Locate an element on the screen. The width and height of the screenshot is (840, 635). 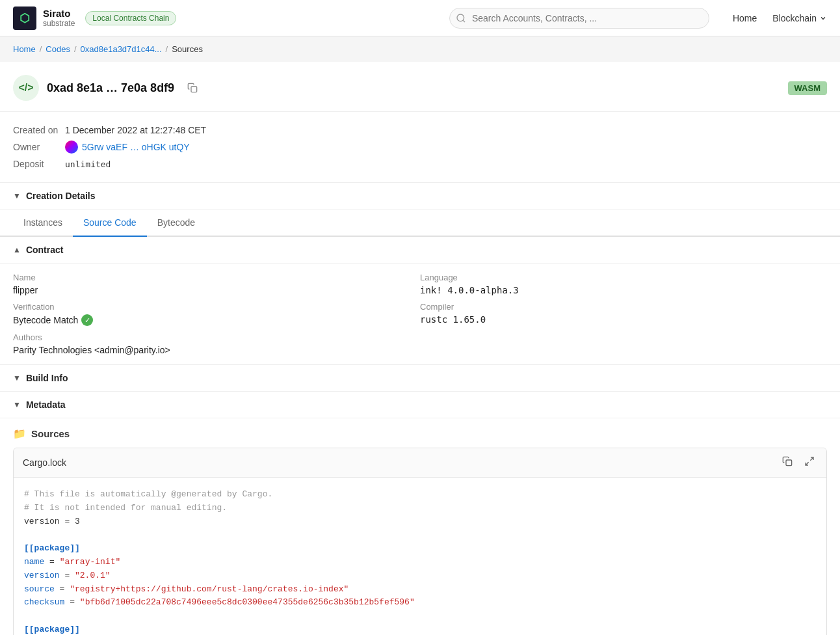
owner-row: Owner 5Grw vaEF … oHGK utQY is located at coordinates (420, 147).